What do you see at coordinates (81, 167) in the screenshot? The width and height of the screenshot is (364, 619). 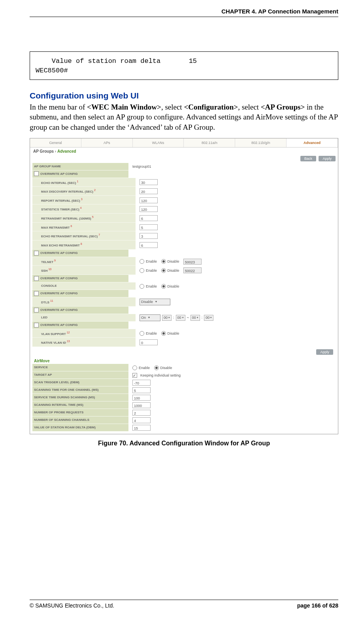 I see `lab-group-name: AP GROUP NAME` at bounding box center [81, 167].